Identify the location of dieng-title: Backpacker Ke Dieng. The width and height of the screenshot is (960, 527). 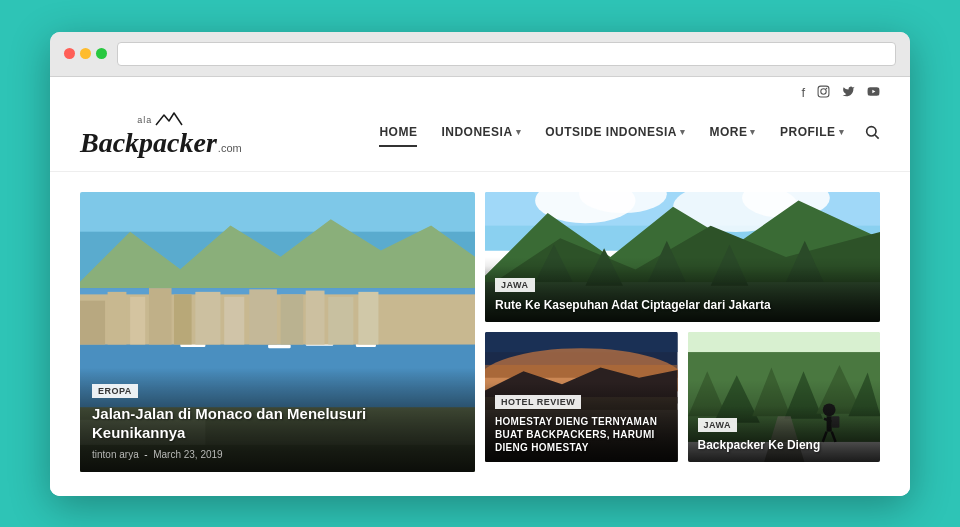
(784, 446).